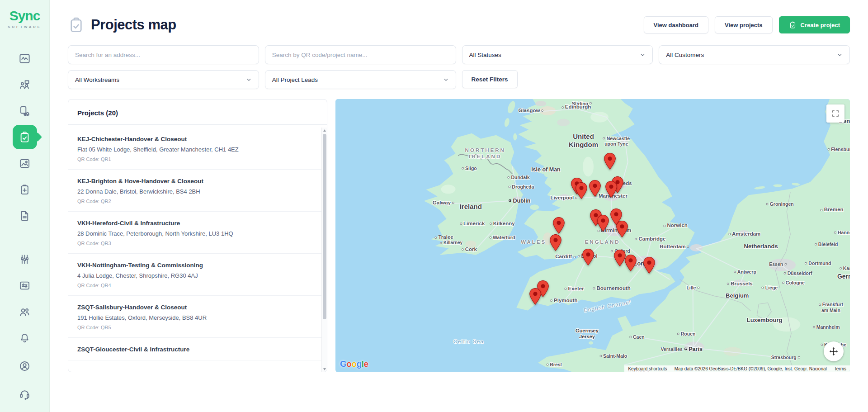  I want to click on sidebar-item-team-chat, so click(25, 85).